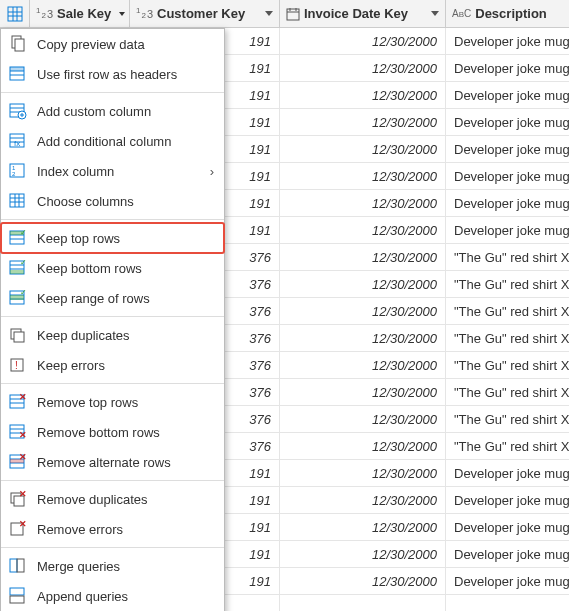 The width and height of the screenshot is (569, 611). Describe the element at coordinates (17, 144) in the screenshot. I see `svg-text: fx` at that location.